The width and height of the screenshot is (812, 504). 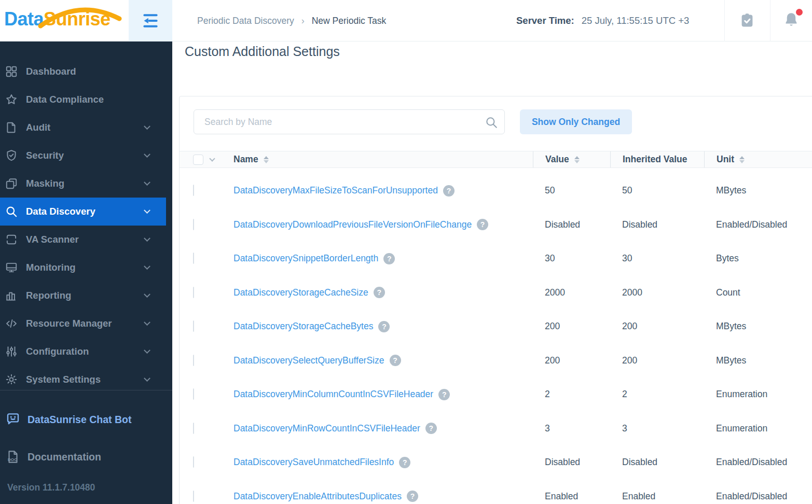 What do you see at coordinates (68, 419) in the screenshot?
I see `chat-bot-link: DataSunrise Chat Bot` at bounding box center [68, 419].